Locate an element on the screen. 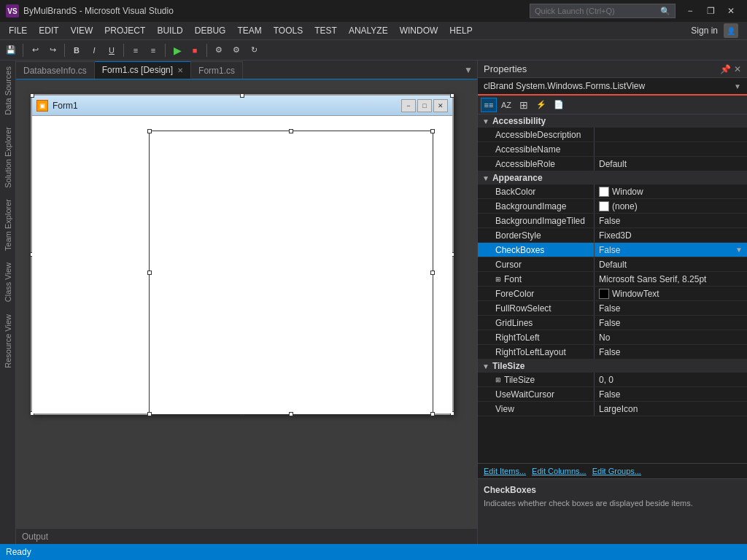  prop-row-borderstyle: BorderStyle Fixed3D is located at coordinates (613, 236).